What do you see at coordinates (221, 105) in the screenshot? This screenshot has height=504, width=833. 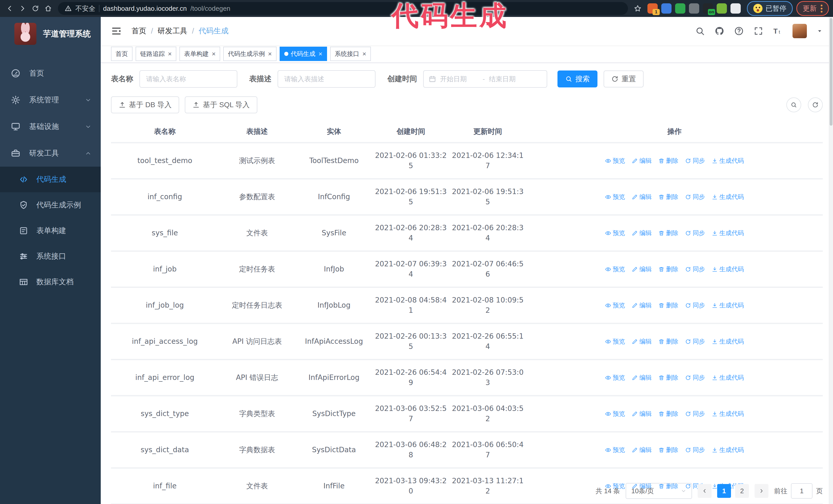 I see `import-sql-button: 基于 SQL 导入` at bounding box center [221, 105].